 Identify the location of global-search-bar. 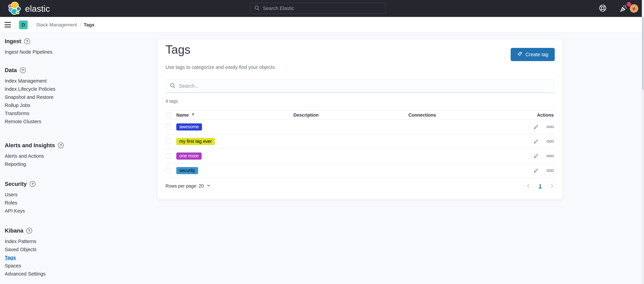
(318, 8).